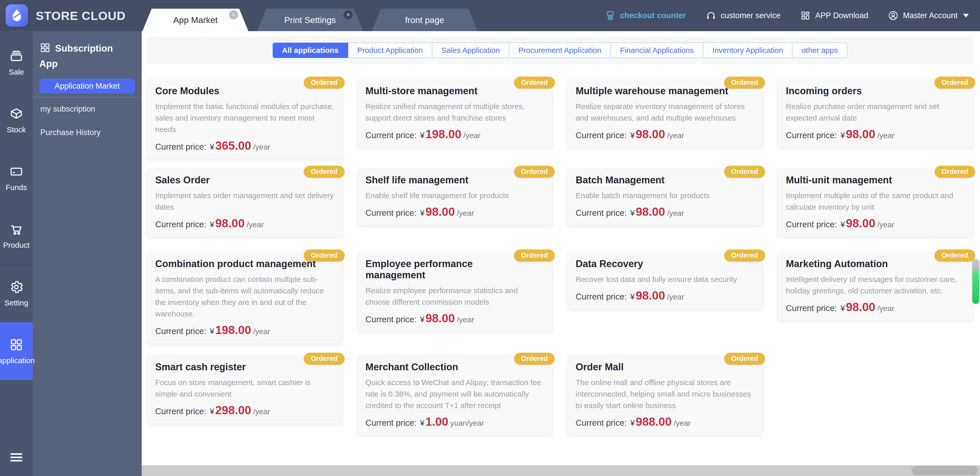 The height and width of the screenshot is (476, 980). Describe the element at coordinates (455, 197) in the screenshot. I see `app-card: Ordered Shelf life management Enable she…` at that location.